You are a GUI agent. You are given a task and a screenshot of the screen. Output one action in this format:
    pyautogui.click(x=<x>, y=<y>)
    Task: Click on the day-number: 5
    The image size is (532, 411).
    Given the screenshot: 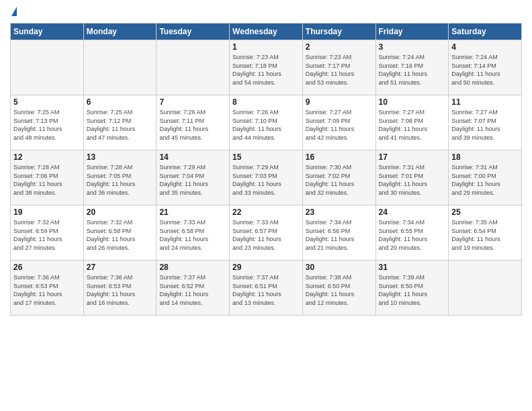 What is the action you would take?
    pyautogui.click(x=47, y=102)
    